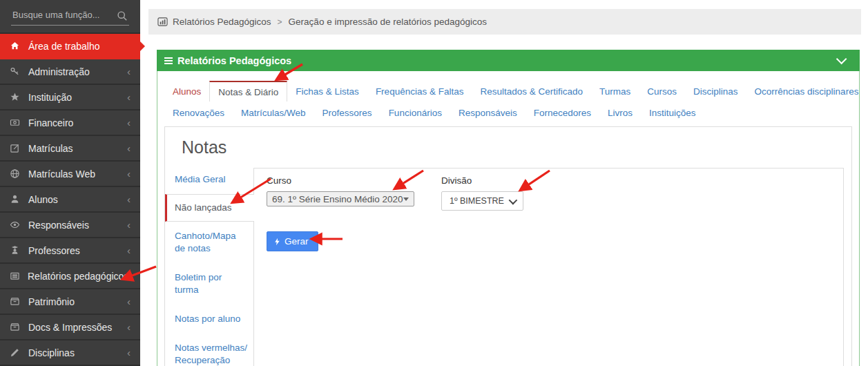 This screenshot has height=366, width=868. What do you see at coordinates (78, 276) in the screenshot?
I see `sidebar-item-label: Relatórios pedagógicos` at bounding box center [78, 276].